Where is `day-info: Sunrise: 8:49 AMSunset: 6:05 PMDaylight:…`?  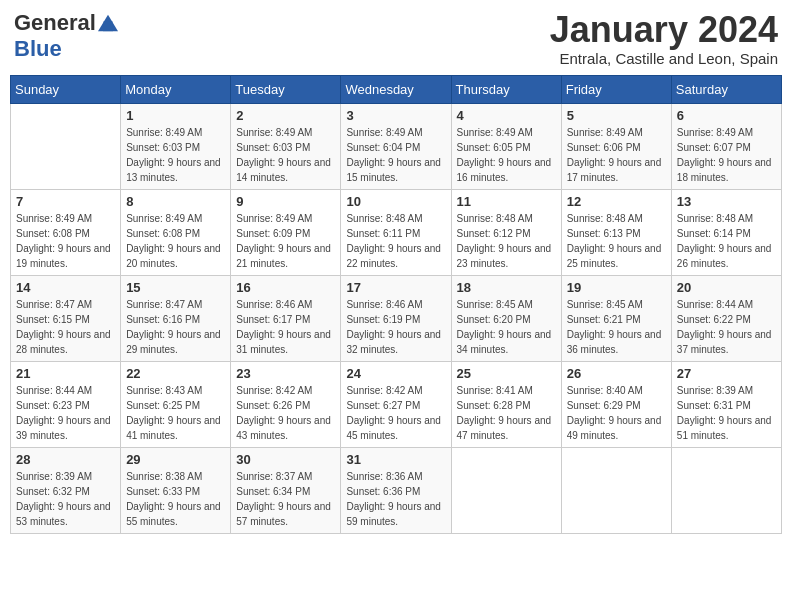 day-info: Sunrise: 8:49 AMSunset: 6:05 PMDaylight:… is located at coordinates (506, 155).